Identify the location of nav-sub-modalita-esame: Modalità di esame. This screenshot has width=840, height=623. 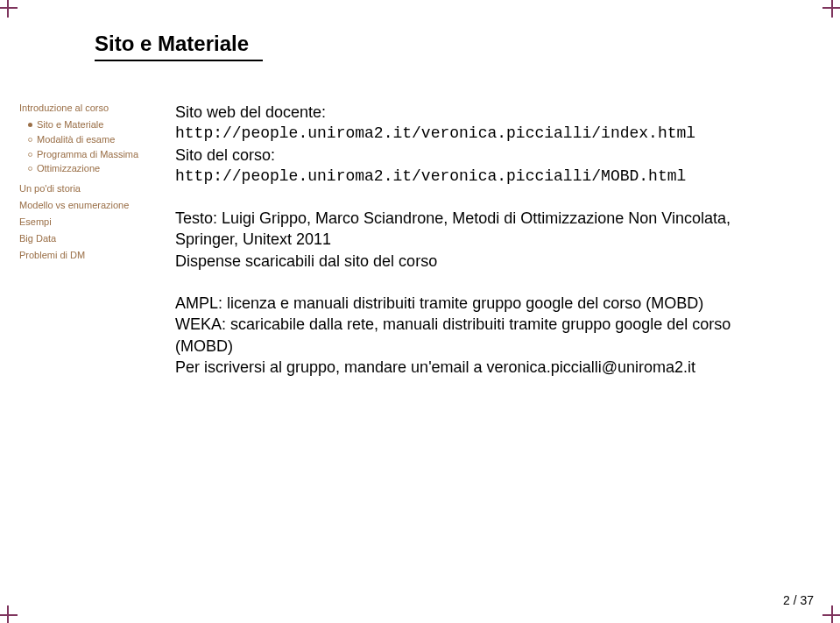
(89, 140).